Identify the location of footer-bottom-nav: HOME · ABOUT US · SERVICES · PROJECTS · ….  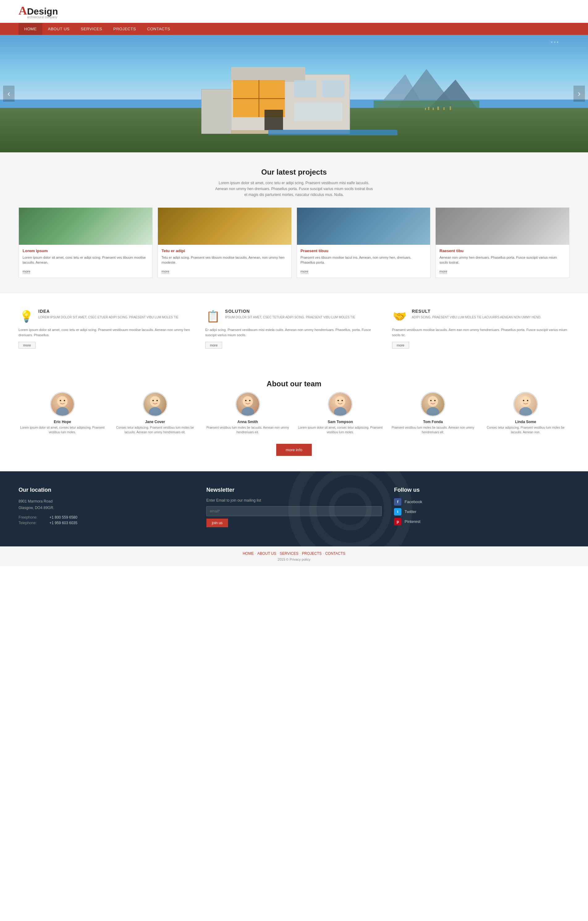
(294, 554).